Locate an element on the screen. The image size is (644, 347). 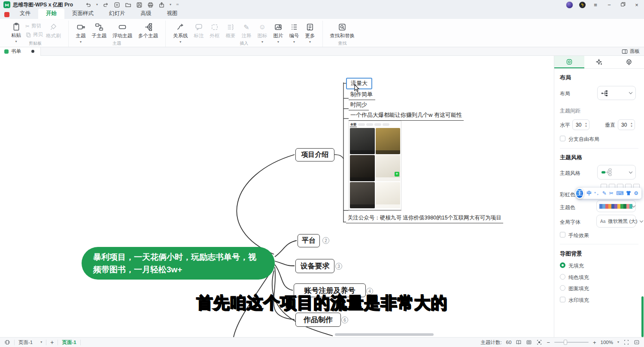
open-folder-icon is located at coordinates (128, 5).